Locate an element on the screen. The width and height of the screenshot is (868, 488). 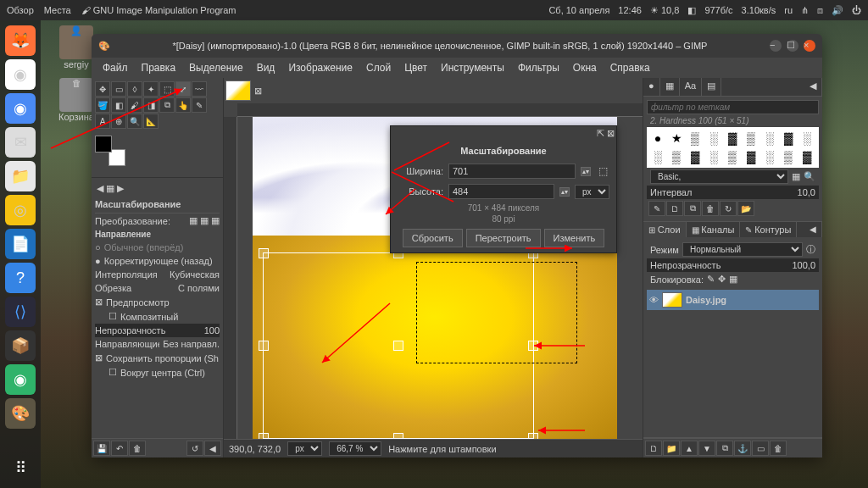
brush-dup-icon: ⧉ is located at coordinates (693, 208).